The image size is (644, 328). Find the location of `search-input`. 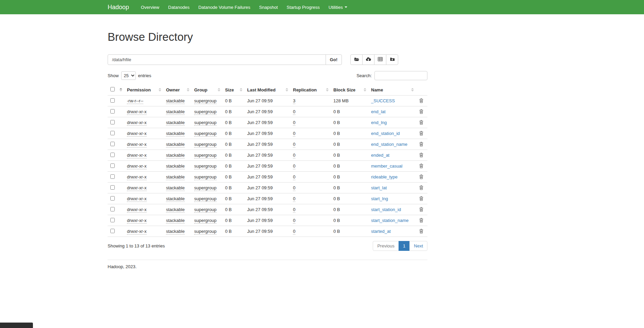

search-input is located at coordinates (401, 75).